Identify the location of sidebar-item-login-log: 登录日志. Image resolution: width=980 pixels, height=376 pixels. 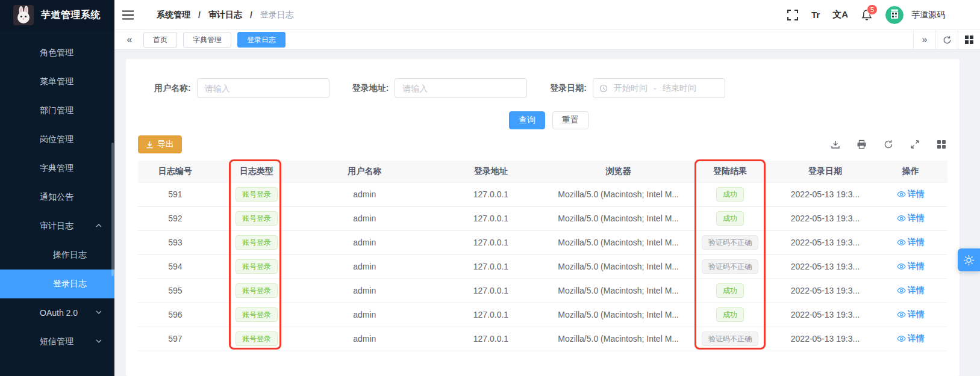
(57, 284).